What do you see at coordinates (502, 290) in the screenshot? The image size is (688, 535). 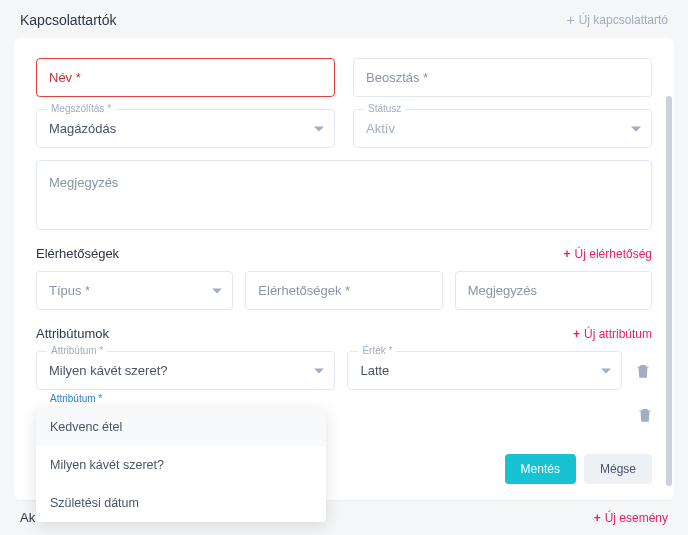 I see `contact-note-placeholder: Megjegyzés` at bounding box center [502, 290].